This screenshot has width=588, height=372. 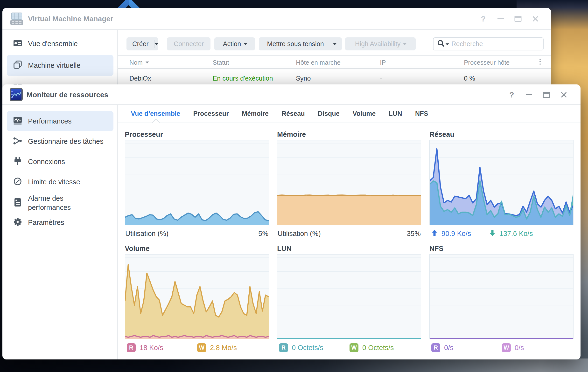 What do you see at coordinates (502, 249) in the screenshot?
I see `card-nfs: NFS R 0/s W 0/s` at bounding box center [502, 249].